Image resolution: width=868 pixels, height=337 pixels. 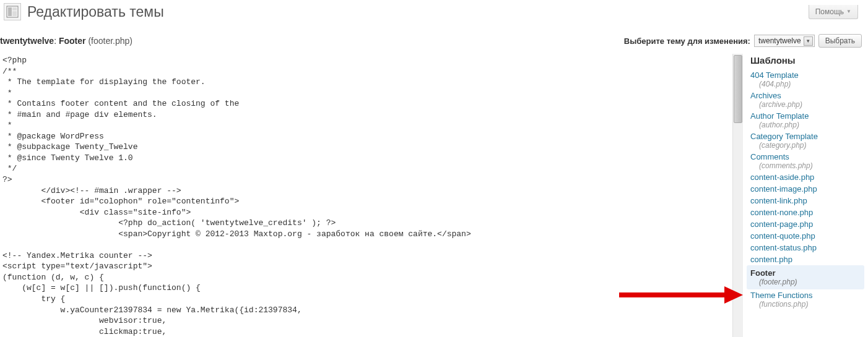 What do you see at coordinates (780, 41) in the screenshot?
I see `theme-select-value: twentytwelve` at bounding box center [780, 41].